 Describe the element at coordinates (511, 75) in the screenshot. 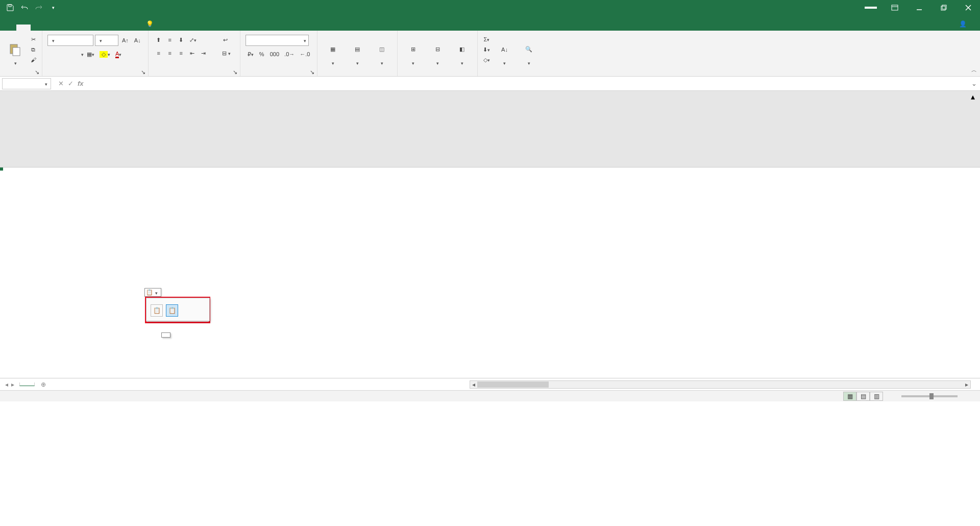

I see `group-label-editing` at that location.